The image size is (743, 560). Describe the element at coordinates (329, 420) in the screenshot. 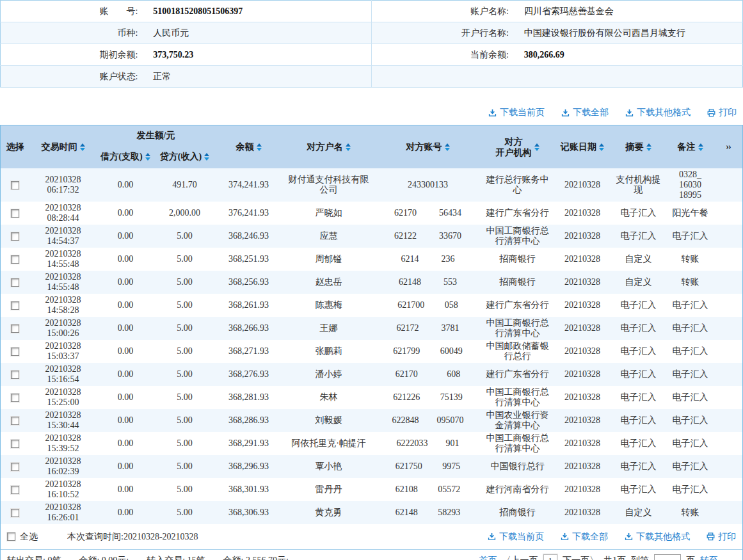

I see `cell-counterparty-name: 刘毅媛` at that location.